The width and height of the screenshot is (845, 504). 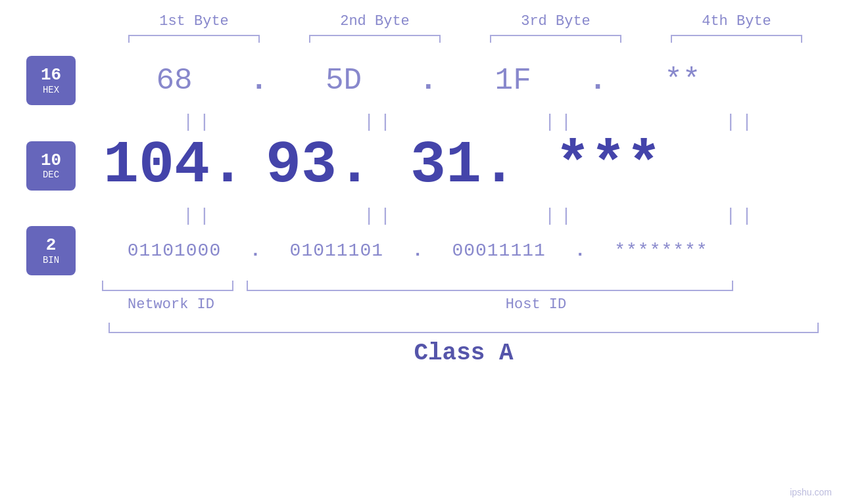 I want to click on hex-badge-number: 16, so click(x=51, y=75).